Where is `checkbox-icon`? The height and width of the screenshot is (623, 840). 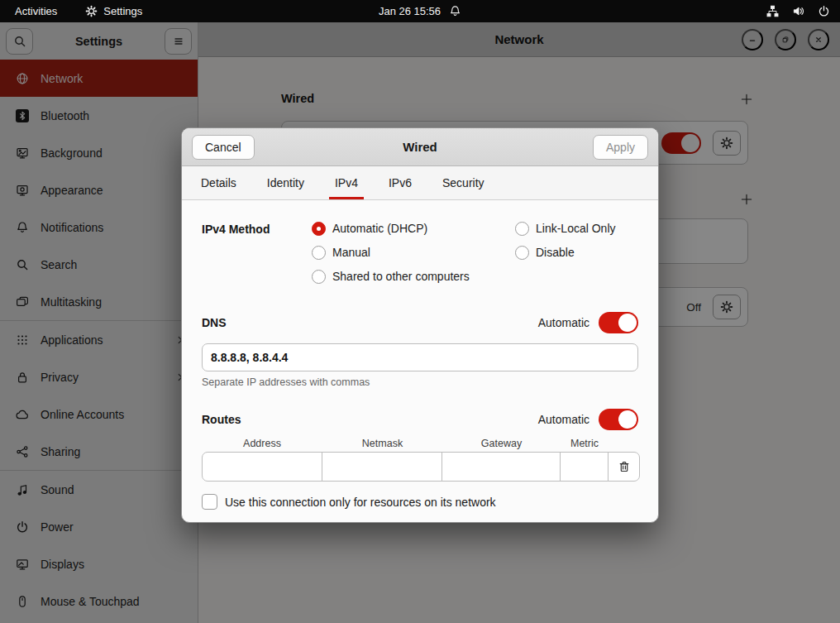 checkbox-icon is located at coordinates (210, 501).